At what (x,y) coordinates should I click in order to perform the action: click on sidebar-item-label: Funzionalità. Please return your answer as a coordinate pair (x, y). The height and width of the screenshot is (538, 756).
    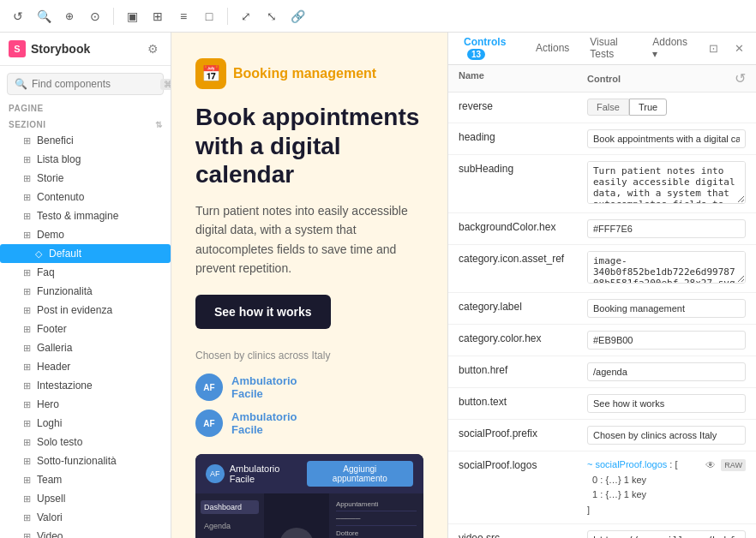
    Looking at the image, I should click on (65, 291).